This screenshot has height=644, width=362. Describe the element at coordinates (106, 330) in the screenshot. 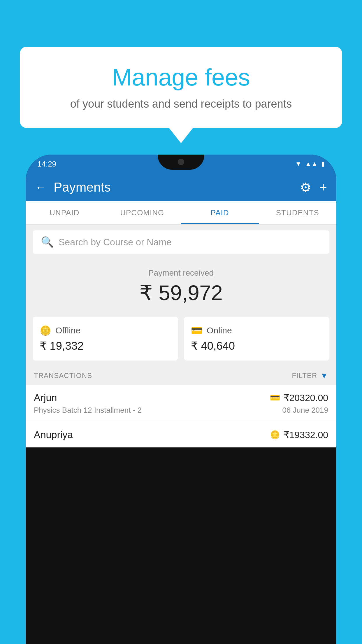

I see `offline-card-header: 🪙 Offline` at that location.